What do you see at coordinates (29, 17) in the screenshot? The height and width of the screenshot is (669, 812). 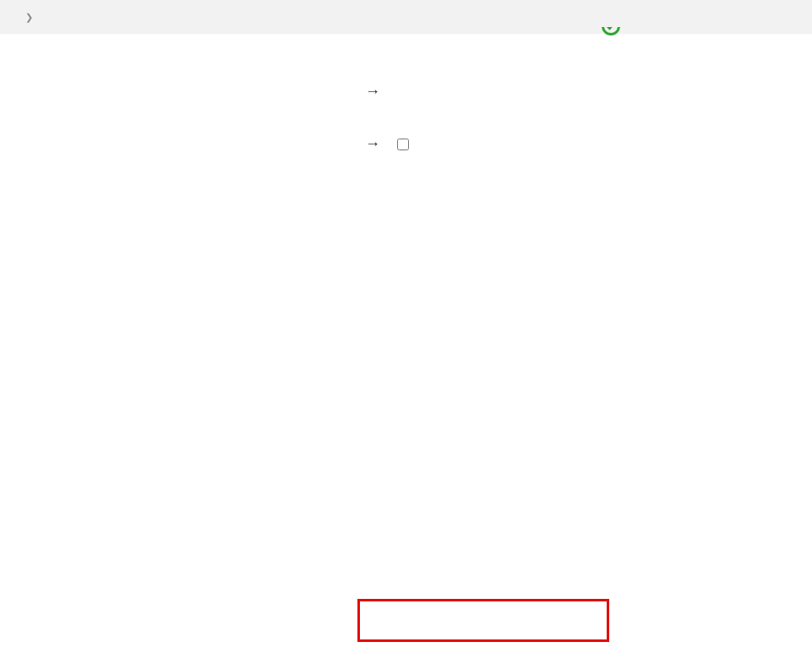 I see `chevron-right-icon: ❯` at bounding box center [29, 17].